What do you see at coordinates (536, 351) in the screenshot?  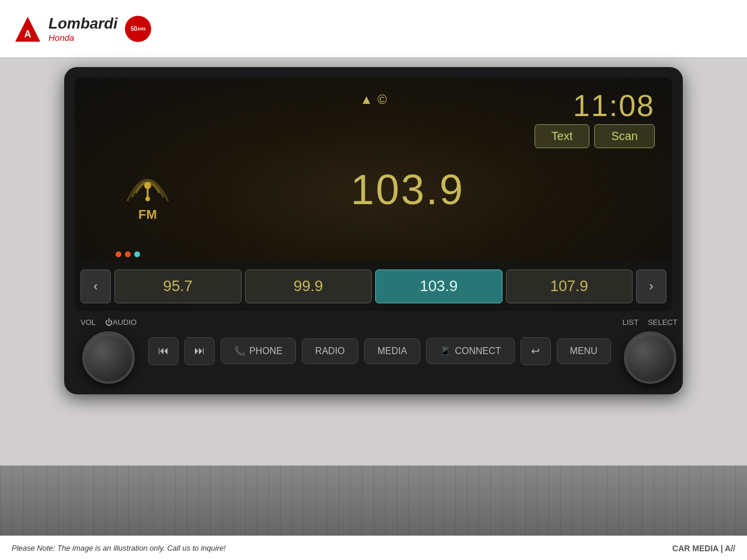 I see `back-button: ↩` at bounding box center [536, 351].